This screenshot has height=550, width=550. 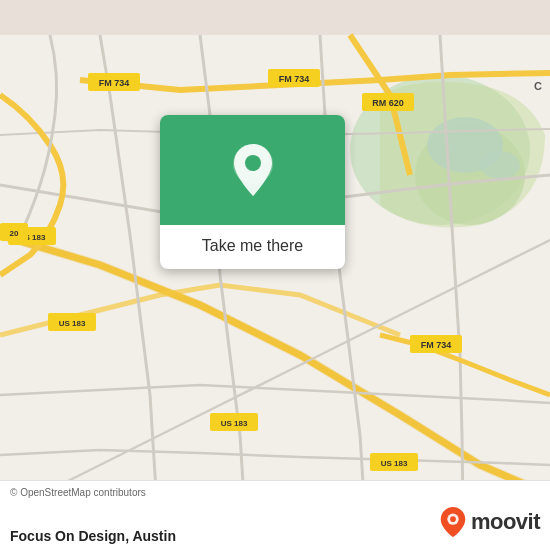 What do you see at coordinates (490, 522) in the screenshot?
I see `moovit-logo: moovit` at bounding box center [490, 522].